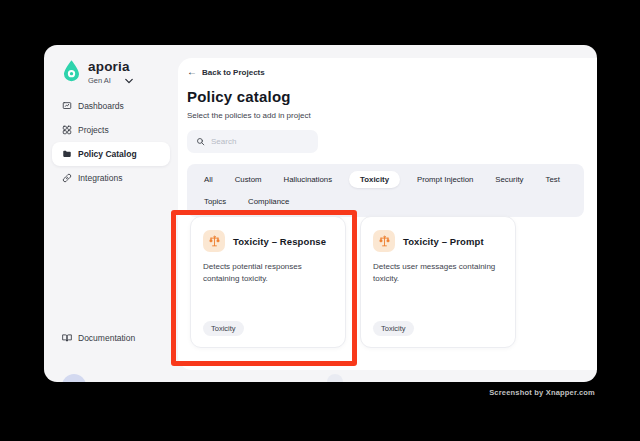 Image resolution: width=640 pixels, height=441 pixels. Describe the element at coordinates (129, 81) in the screenshot. I see `chevron-down-icon` at that location.